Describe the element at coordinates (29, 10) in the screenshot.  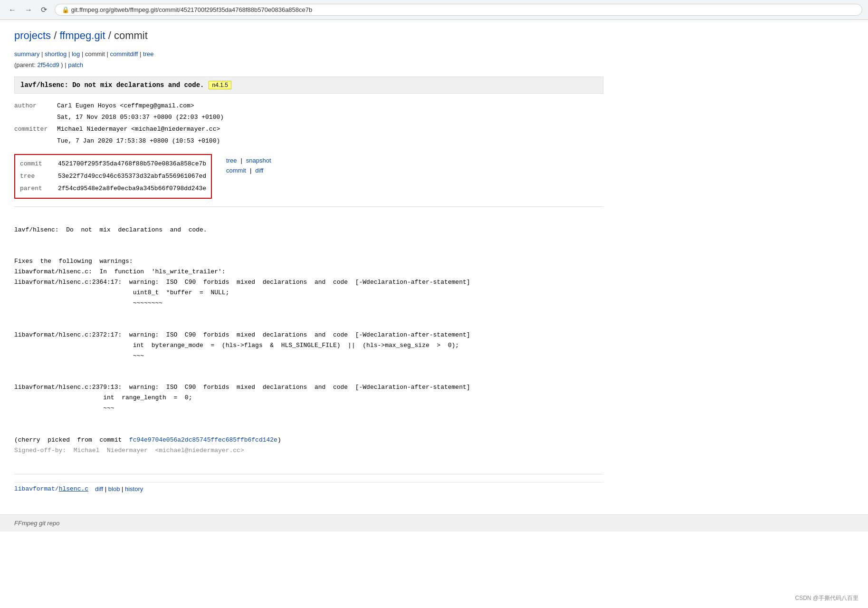
I see `forward-button: →` at that location.